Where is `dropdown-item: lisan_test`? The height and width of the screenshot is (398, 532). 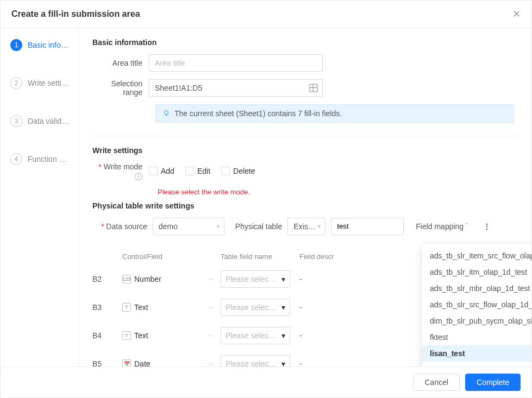 dropdown-item: lisan_test is located at coordinates (477, 353).